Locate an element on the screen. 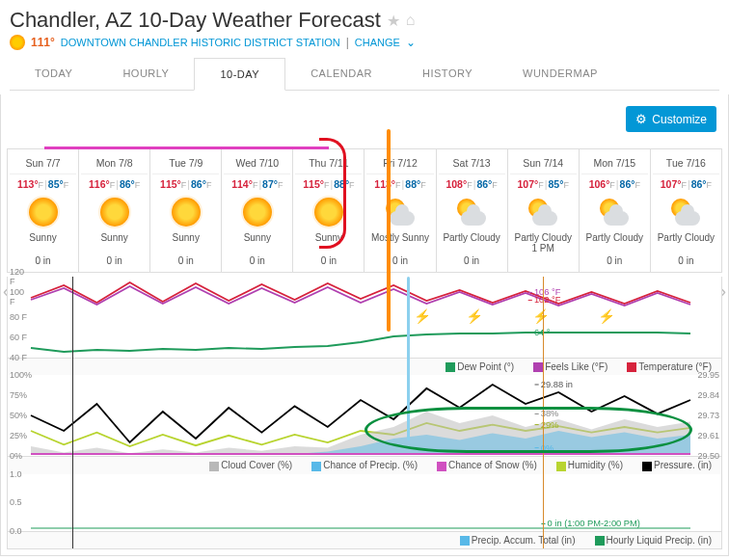  page-title: Chandler, AZ 10-Day Weather Forecast is located at coordinates (195, 20).